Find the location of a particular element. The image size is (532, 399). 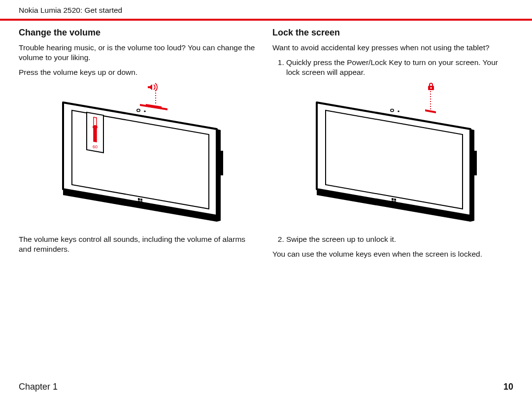

heading-lock-screen: Lock the screen is located at coordinates (393, 33).